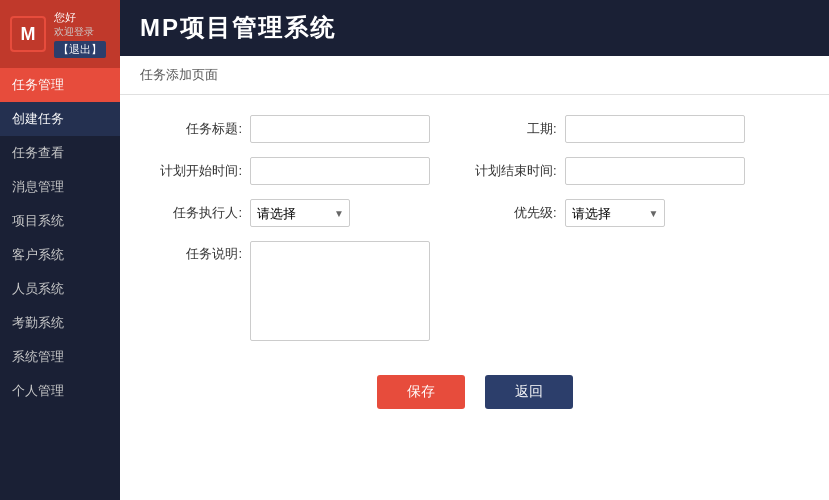 This screenshot has width=829, height=500. Describe the element at coordinates (474, 213) in the screenshot. I see `form-row-3: 任务执行人: 请选择 ▼ 优先级: 请选择 ▼` at that location.